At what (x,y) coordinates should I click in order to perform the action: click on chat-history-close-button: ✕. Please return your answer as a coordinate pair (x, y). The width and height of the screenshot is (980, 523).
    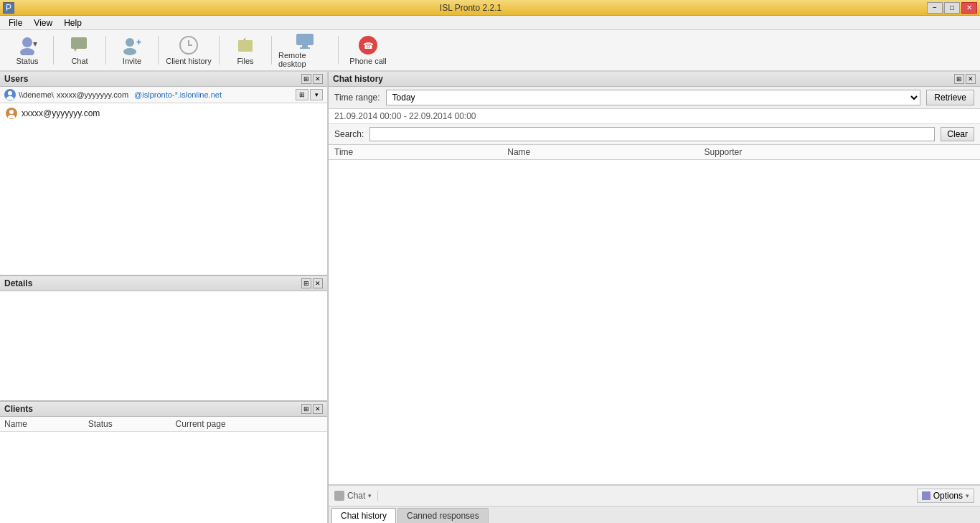
    Looking at the image, I should click on (971, 79).